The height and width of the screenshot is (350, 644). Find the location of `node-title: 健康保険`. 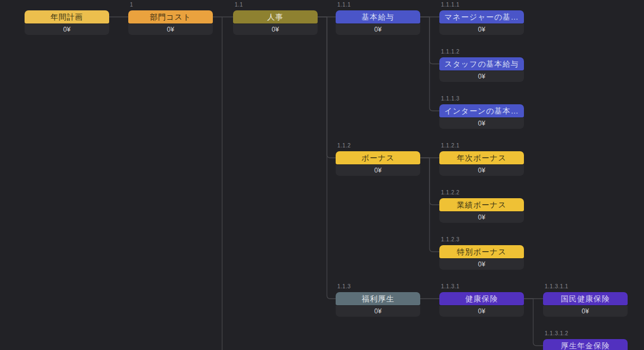

node-title: 健康保険 is located at coordinates (481, 299).